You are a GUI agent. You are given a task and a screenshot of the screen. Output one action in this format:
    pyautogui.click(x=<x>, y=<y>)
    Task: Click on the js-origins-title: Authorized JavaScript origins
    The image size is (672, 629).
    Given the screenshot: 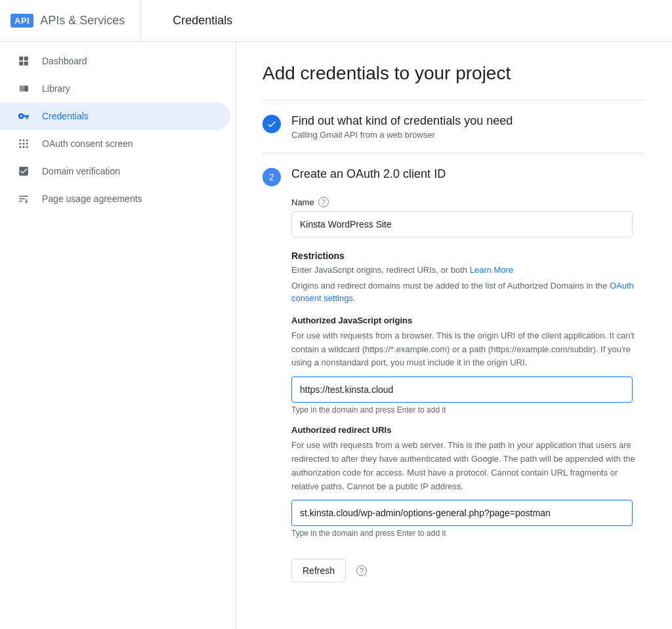 What is the action you would take?
    pyautogui.click(x=469, y=320)
    